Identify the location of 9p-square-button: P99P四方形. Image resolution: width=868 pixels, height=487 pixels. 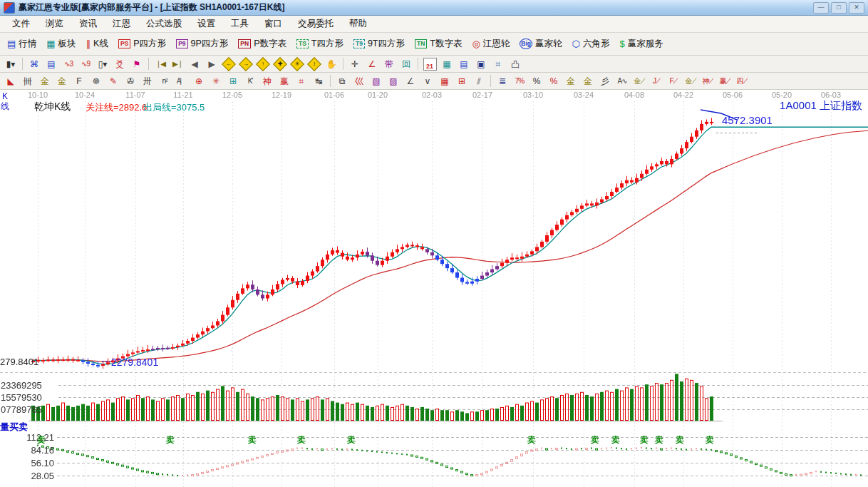
(202, 44).